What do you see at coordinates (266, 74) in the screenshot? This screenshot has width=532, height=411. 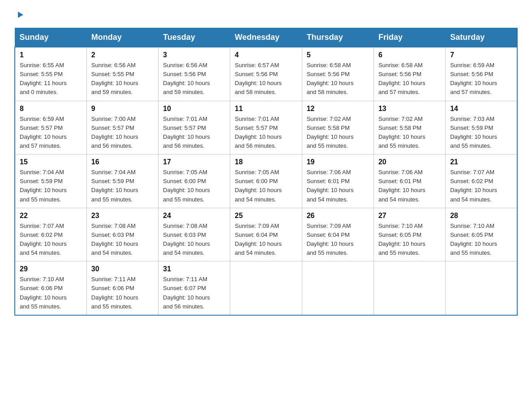 I see `calendar-week-row: 1 Sunrise: 6:55 AMSunset: 5:55 PMDayligh…` at bounding box center [266, 74].